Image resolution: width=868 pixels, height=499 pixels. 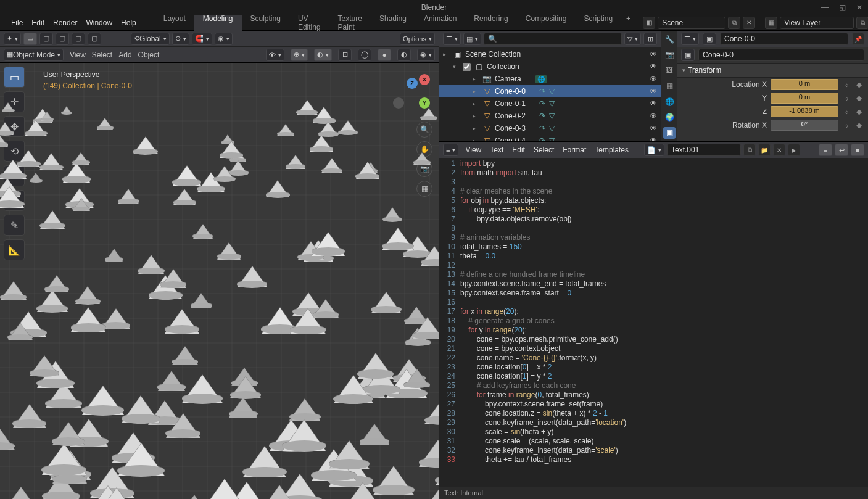 What do you see at coordinates (804, 112) in the screenshot?
I see `field-loc-z: -1.0838 m` at bounding box center [804, 112].